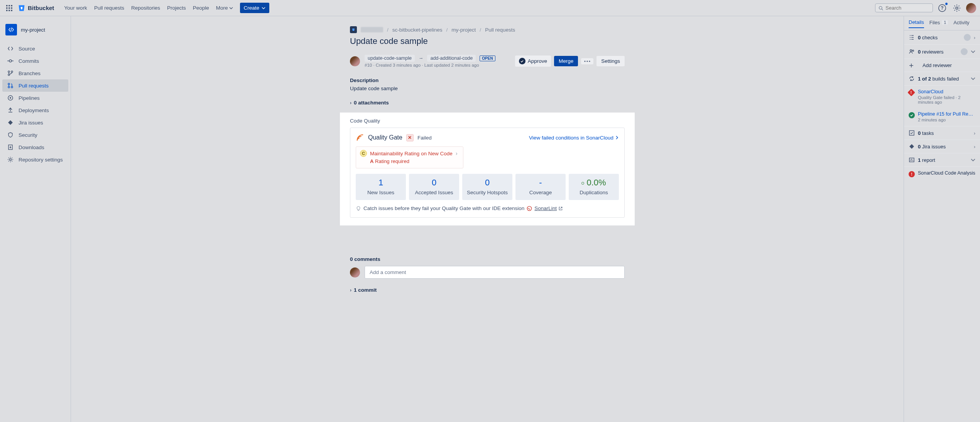 The image size is (980, 422). I want to click on branch-icon, so click(10, 73).